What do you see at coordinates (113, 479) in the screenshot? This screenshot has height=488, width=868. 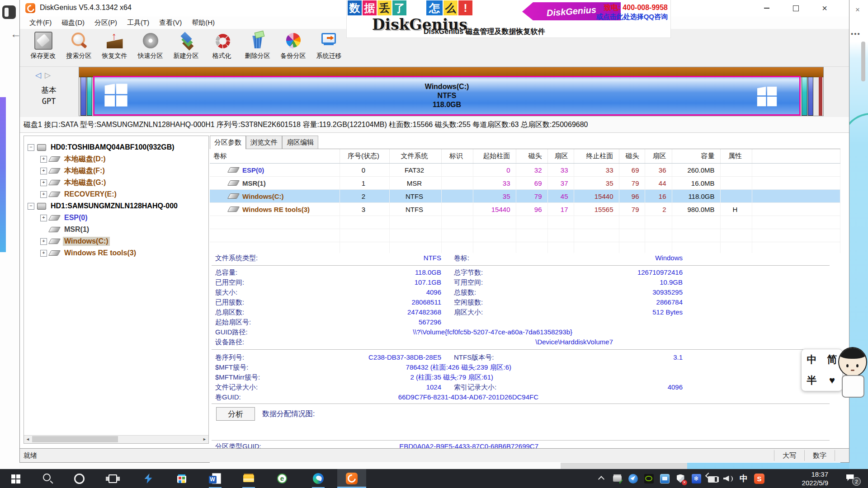 I see `taskbar-task-view` at bounding box center [113, 479].